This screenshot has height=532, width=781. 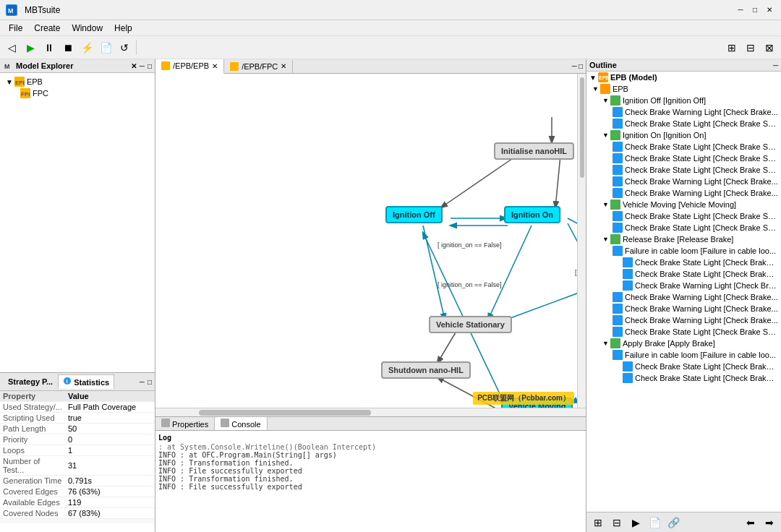 What do you see at coordinates (414, 215) in the screenshot?
I see `node-ignition-off: Ignition Off` at bounding box center [414, 215].